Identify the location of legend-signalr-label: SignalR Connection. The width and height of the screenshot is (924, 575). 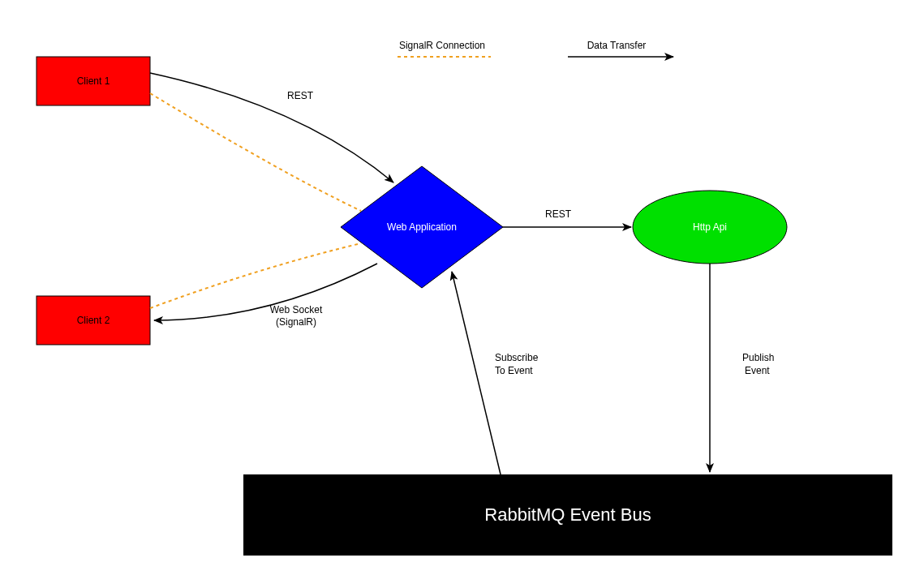
(442, 45).